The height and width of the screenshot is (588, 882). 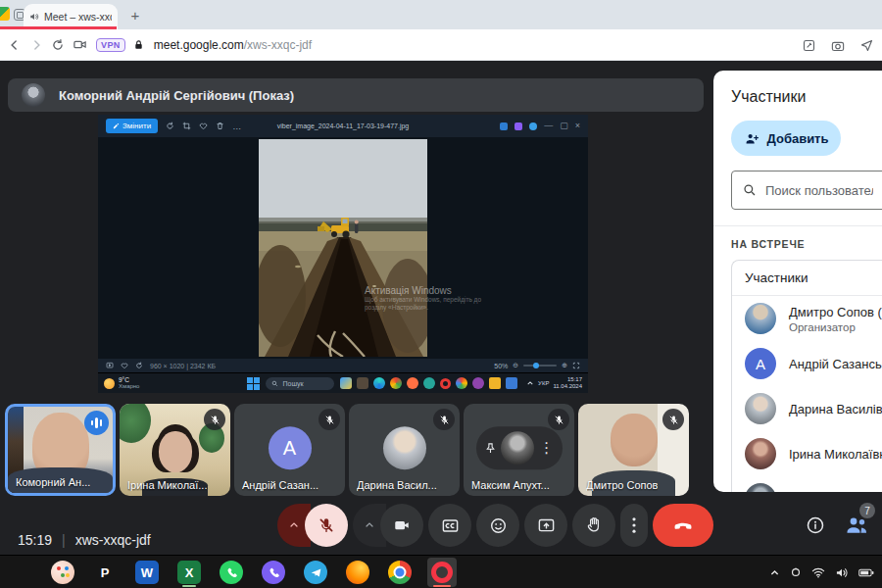 What do you see at coordinates (111, 45) in the screenshot?
I see `vpn-badge: VPN` at bounding box center [111, 45].